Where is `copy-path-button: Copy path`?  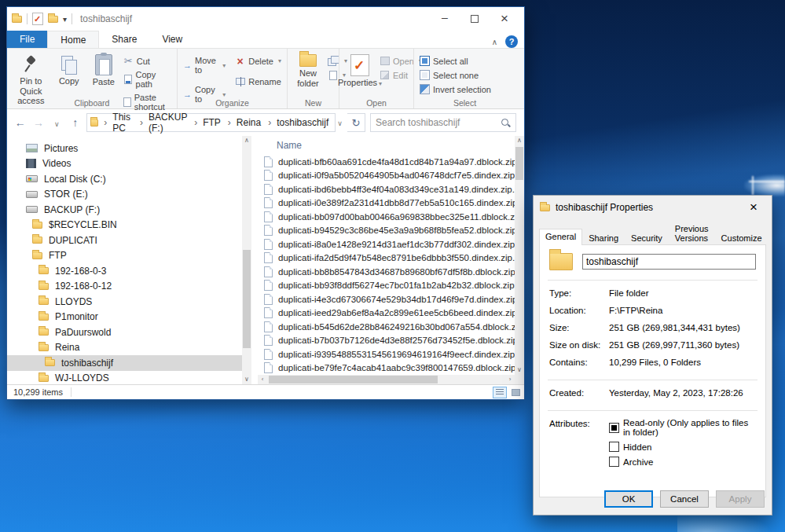 copy-path-button: Copy path is located at coordinates (148, 79).